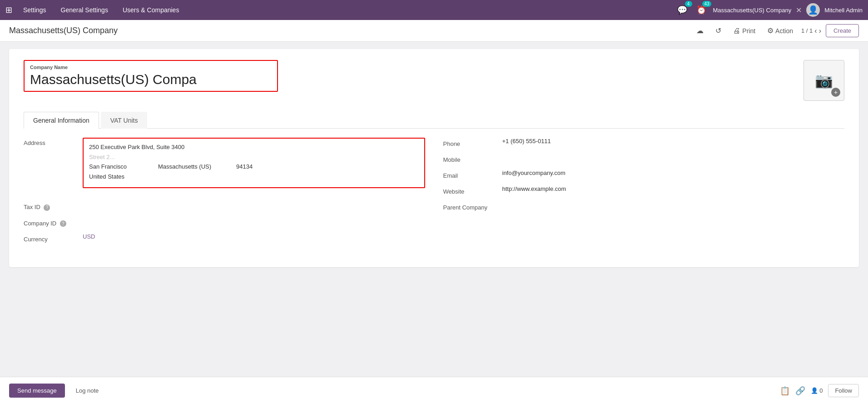 The height and width of the screenshot is (404, 868). What do you see at coordinates (799, 10) in the screenshot?
I see `close-icon: ✕` at bounding box center [799, 10].